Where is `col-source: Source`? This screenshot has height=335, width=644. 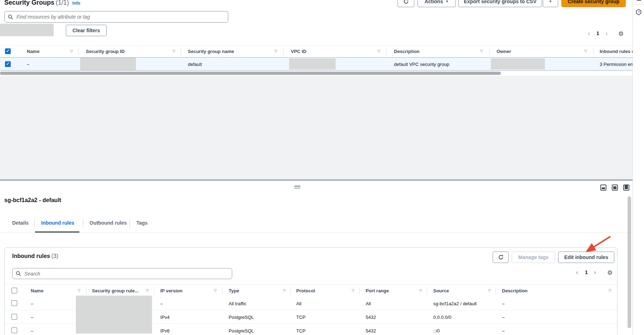
col-source: Source is located at coordinates (441, 291).